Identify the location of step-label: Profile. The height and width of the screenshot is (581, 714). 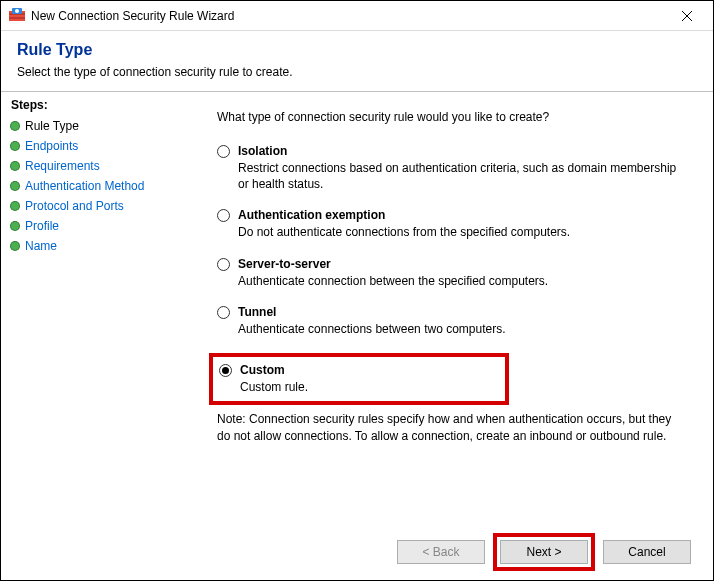
(42, 226).